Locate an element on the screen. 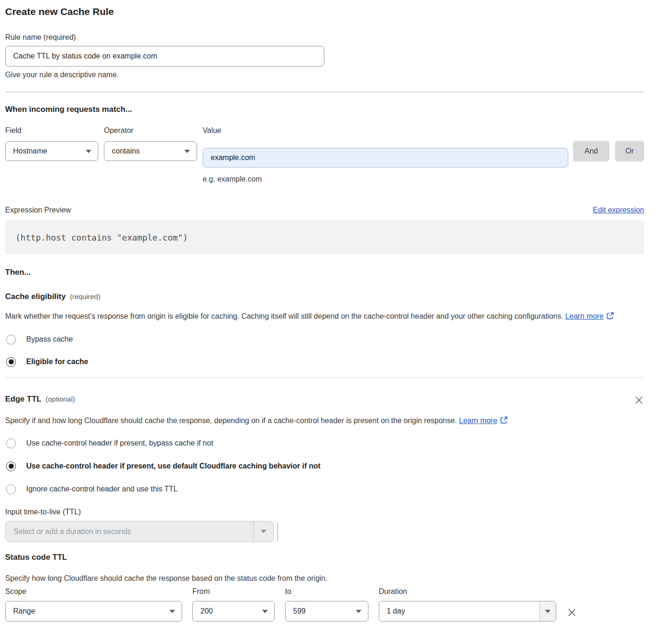  ttl-combobox-placeholder: Select or add a duration in seconds is located at coordinates (129, 532).